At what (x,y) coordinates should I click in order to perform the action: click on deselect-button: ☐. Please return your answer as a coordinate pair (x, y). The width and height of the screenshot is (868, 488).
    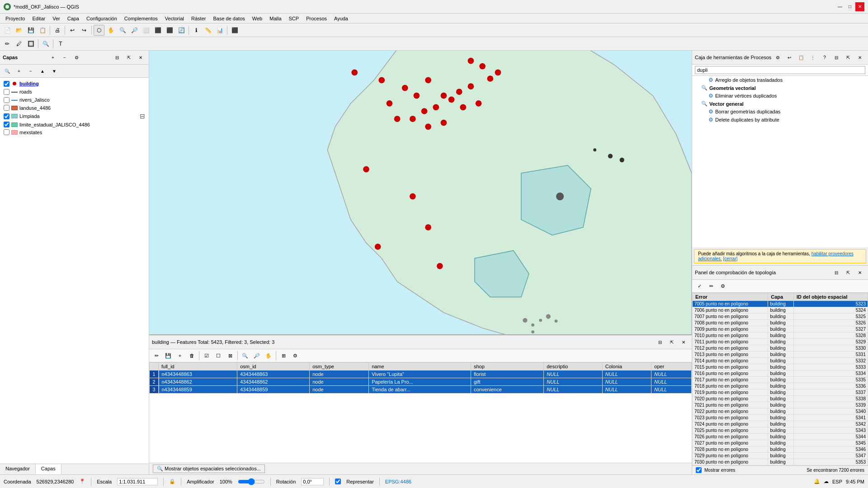
    Looking at the image, I should click on (218, 356).